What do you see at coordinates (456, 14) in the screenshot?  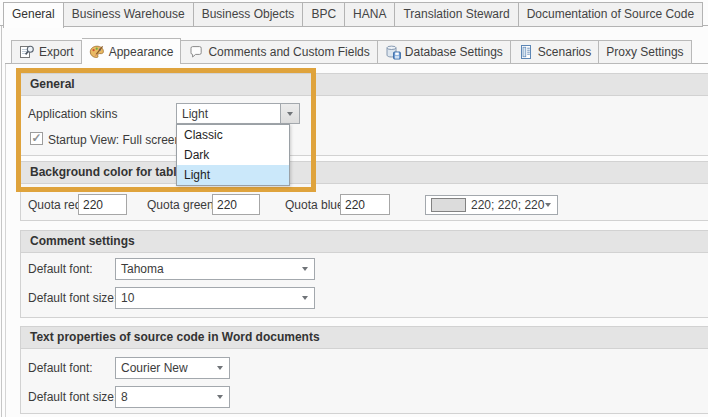 I see `tab-label: Translation Steward` at bounding box center [456, 14].